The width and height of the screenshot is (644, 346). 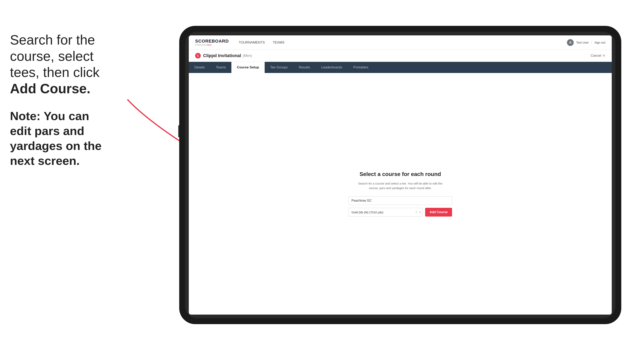 I want to click on tee-select-row: Gold (M) (M) (7010 yds) Silver (M) (6500…, so click(x=400, y=212).